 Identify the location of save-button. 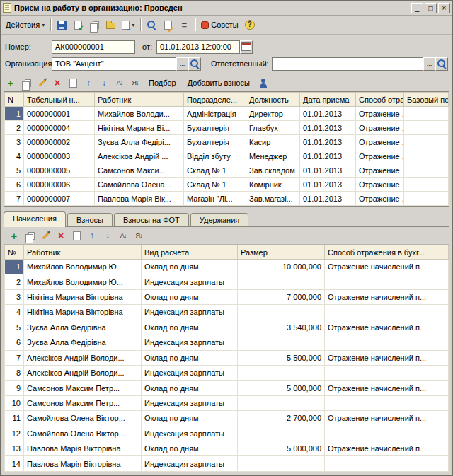
(62, 25).